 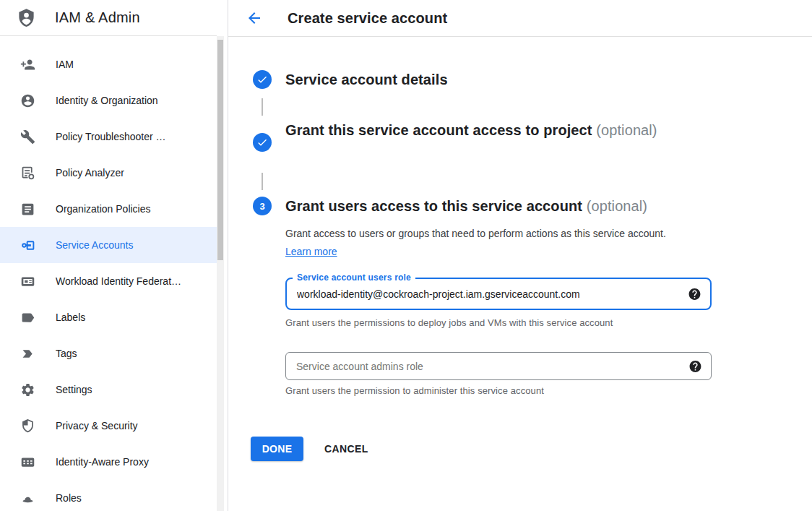 What do you see at coordinates (367, 80) in the screenshot?
I see `step1-title-text: Service account details` at bounding box center [367, 80].